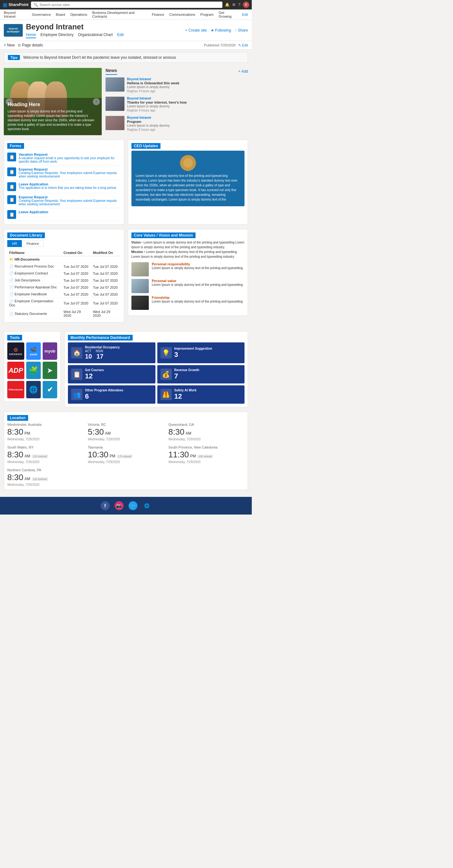 This screenshot has width=453, height=868. I want to click on table-row: 📄 Employment Contract Tue Jul 07 2020 Tu…, so click(64, 274).